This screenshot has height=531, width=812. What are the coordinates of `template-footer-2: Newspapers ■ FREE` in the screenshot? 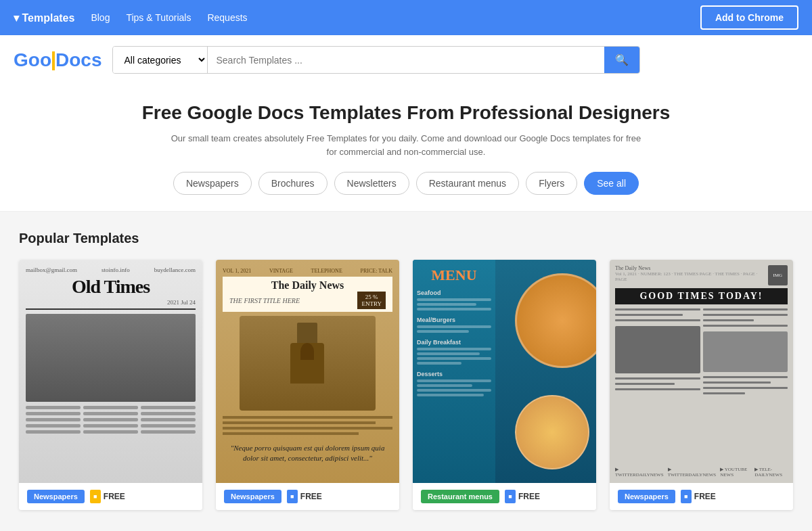 It's located at (307, 497).